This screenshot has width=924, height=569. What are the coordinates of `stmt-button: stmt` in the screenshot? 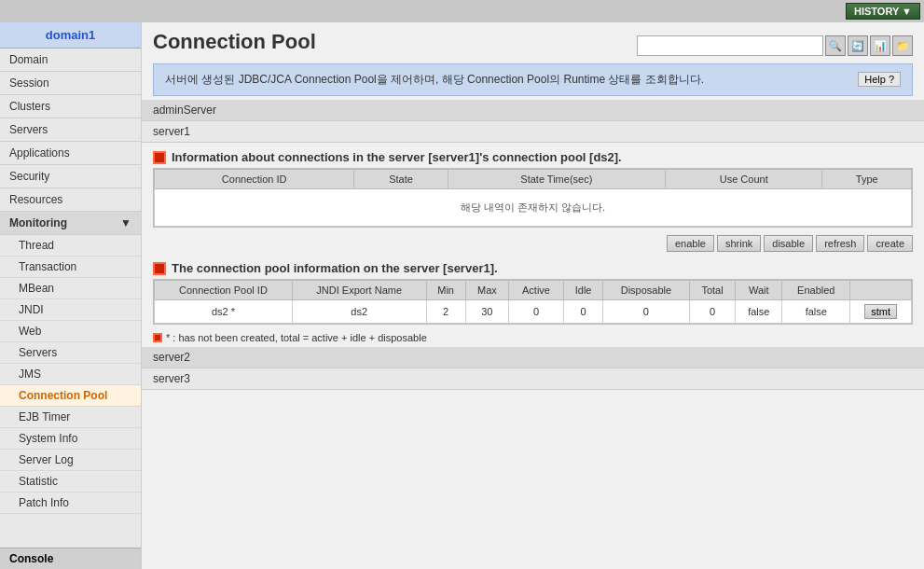 It's located at (880, 312).